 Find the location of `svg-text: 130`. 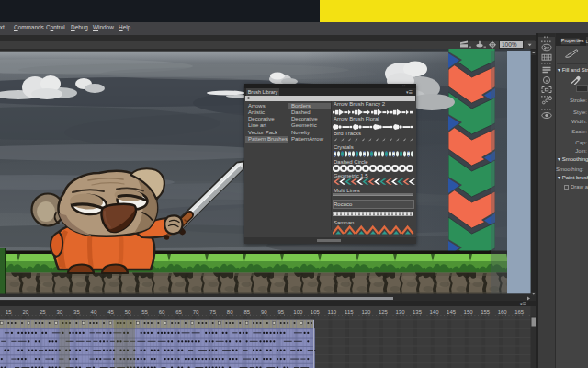

svg-text: 130 is located at coordinates (401, 312).